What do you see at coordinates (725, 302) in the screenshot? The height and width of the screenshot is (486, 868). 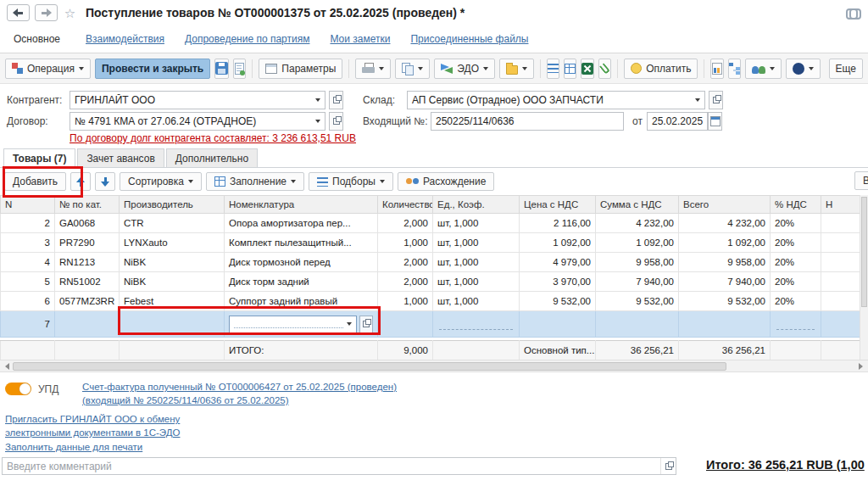 I see `cell-total: 9 532,00` at bounding box center [725, 302].